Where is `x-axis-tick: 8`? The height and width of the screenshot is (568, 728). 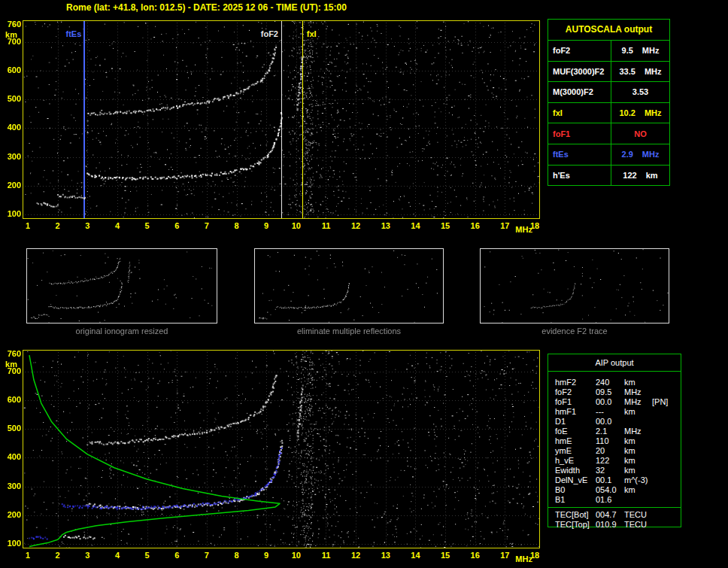 x-axis-tick: 8 is located at coordinates (237, 226).